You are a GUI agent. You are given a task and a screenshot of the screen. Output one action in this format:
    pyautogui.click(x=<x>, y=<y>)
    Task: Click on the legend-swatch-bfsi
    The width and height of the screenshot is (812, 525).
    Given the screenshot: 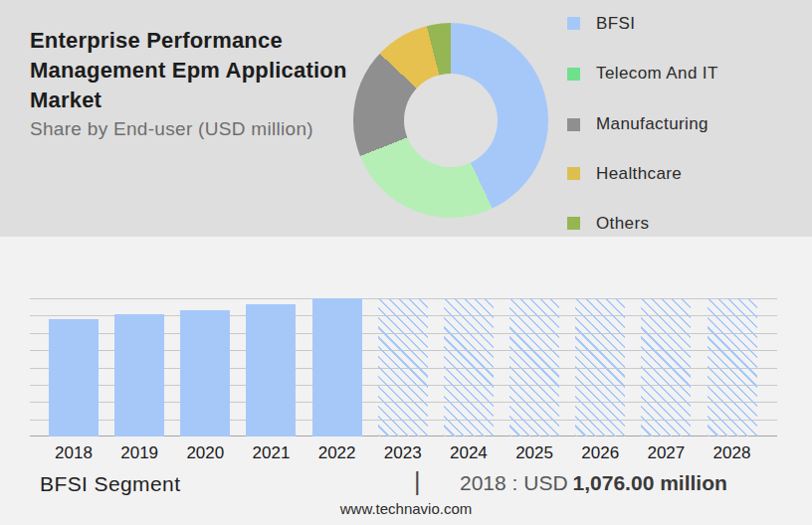 What is the action you would take?
    pyautogui.click(x=573, y=24)
    